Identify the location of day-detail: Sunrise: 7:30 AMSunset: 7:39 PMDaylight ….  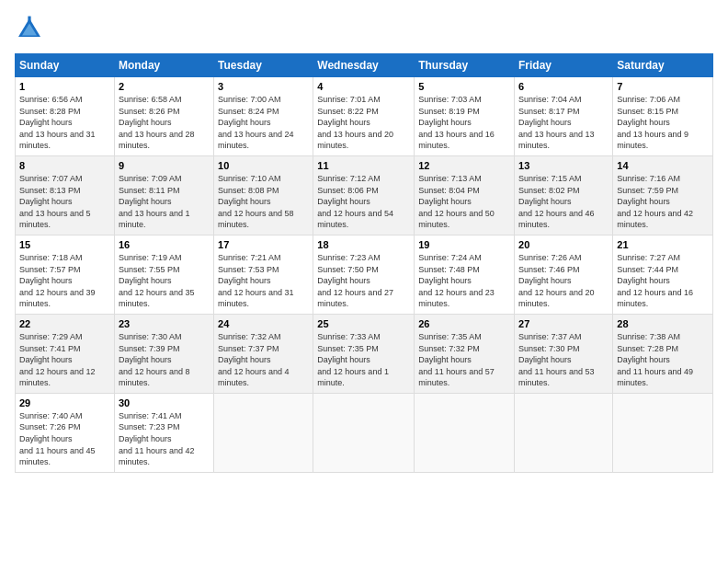
(154, 360).